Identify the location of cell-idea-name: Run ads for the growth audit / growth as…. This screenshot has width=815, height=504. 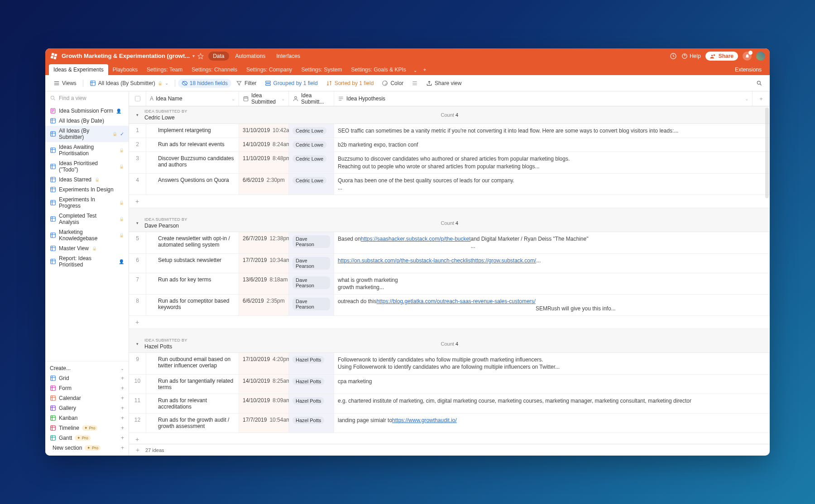
(193, 423).